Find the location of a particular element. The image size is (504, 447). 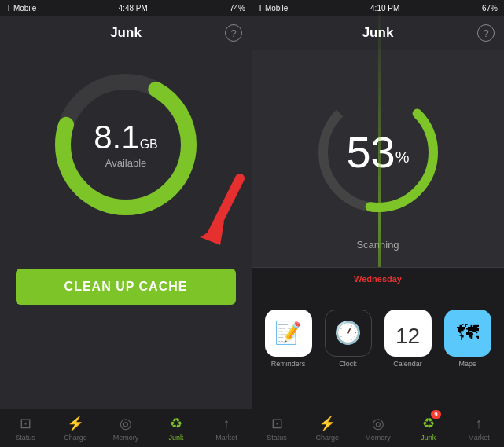

tab-label-memory-right: Memory is located at coordinates (377, 438).